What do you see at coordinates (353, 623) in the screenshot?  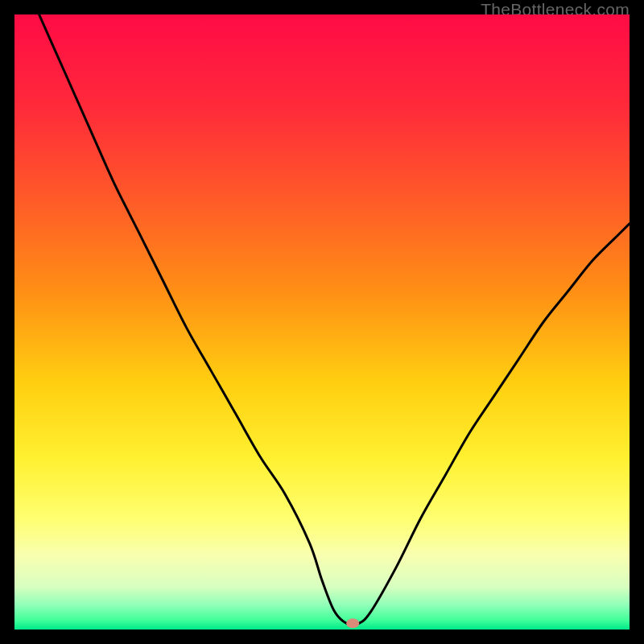 I see `optimum-marker` at bounding box center [353, 623].